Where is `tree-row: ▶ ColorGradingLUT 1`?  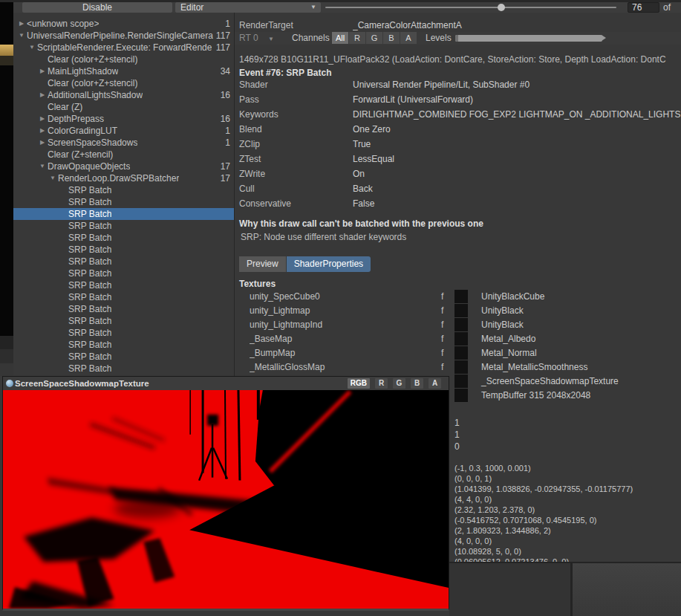
tree-row: ▶ ColorGradingLUT 1 is located at coordinates (123, 131).